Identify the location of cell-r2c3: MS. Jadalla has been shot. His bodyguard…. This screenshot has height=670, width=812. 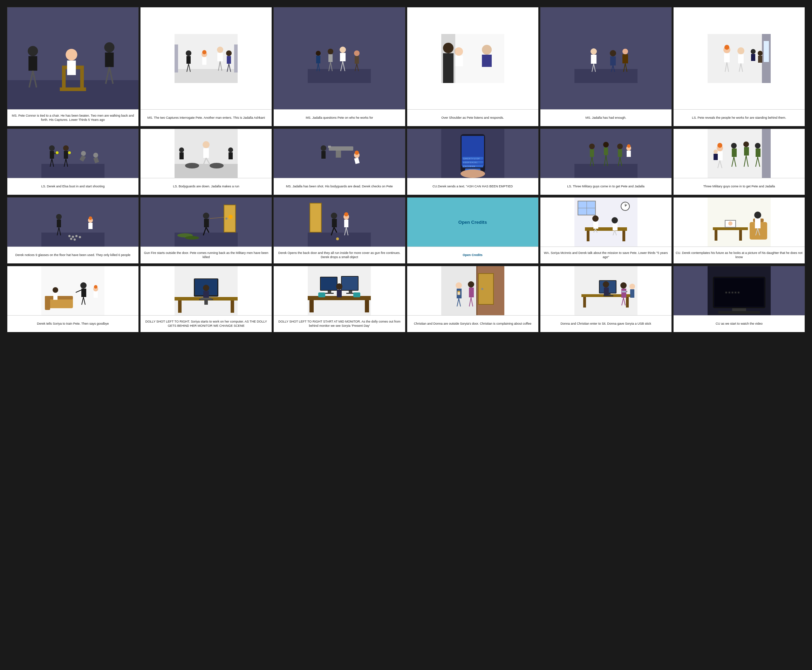
(339, 162).